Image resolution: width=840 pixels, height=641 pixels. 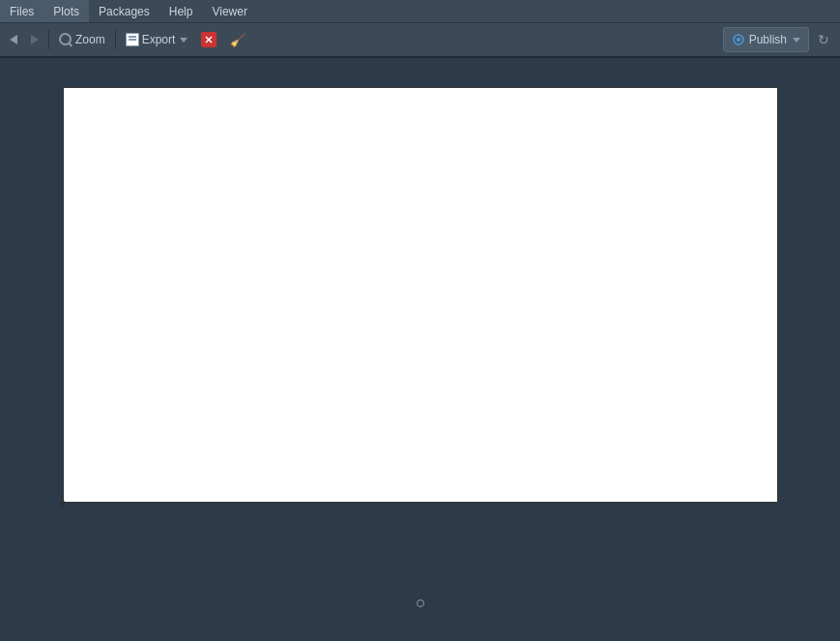 I want to click on delete-plots-button, so click(x=209, y=40).